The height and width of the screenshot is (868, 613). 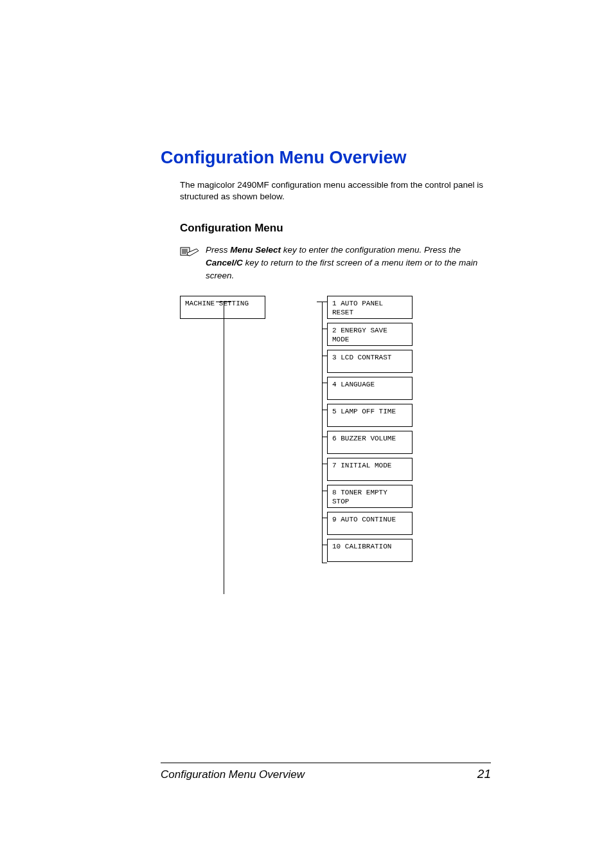 What do you see at coordinates (370, 385) in the screenshot?
I see `tree-item-label: 4 LANGUAGE` at bounding box center [370, 385].